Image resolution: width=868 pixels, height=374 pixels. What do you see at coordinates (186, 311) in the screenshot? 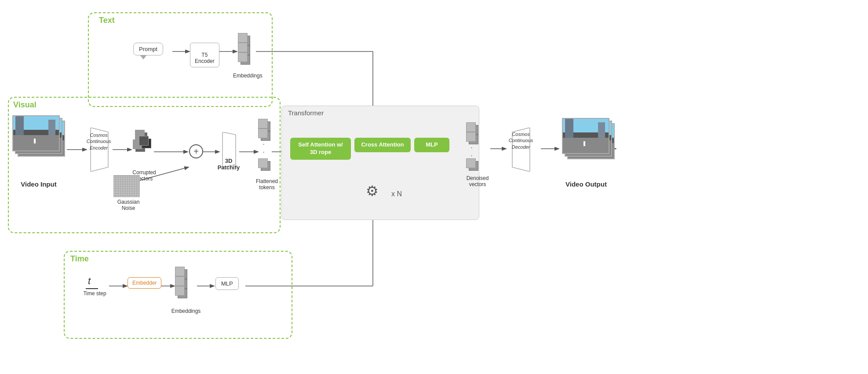
I see `time-embeddings-label: Embeddings` at bounding box center [186, 311].